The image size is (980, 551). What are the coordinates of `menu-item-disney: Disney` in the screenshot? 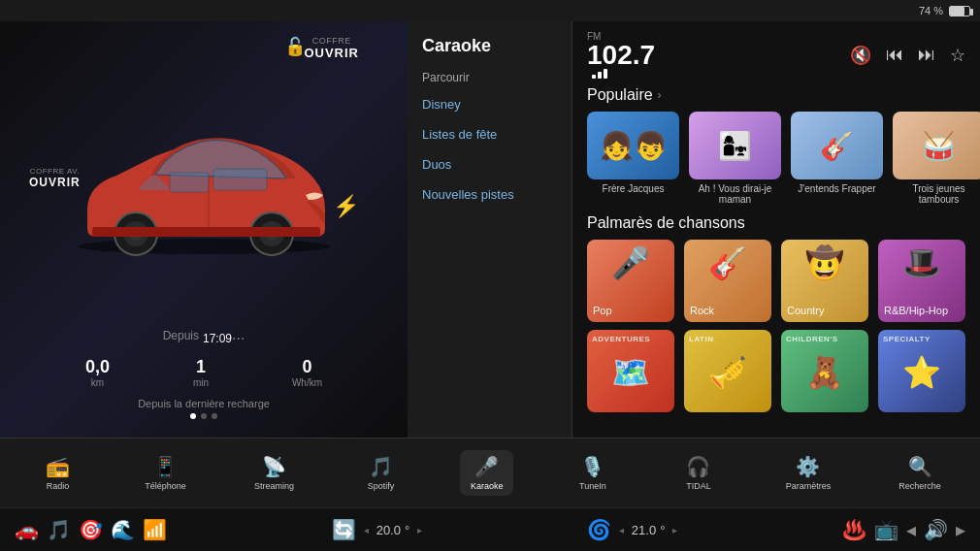 It's located at (489, 105).